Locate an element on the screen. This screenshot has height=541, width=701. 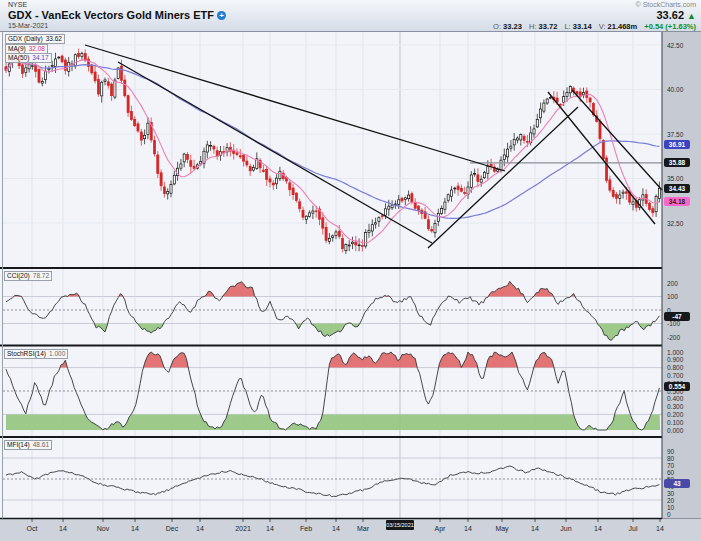
up-arrow-icon: ▲ is located at coordinates (692, 16).